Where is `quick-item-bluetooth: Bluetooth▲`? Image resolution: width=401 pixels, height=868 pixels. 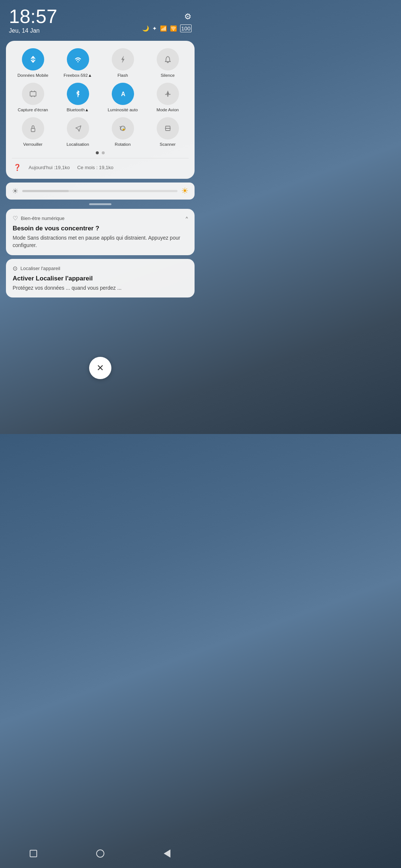
quick-item-bluetooth: Bluetooth▲ is located at coordinates (78, 98).